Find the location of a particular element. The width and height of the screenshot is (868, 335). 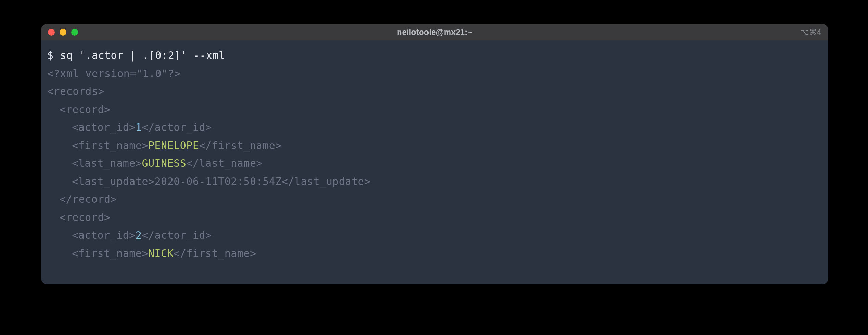

command-text: sq '.actor | .[0:2]' --xml is located at coordinates (142, 55).